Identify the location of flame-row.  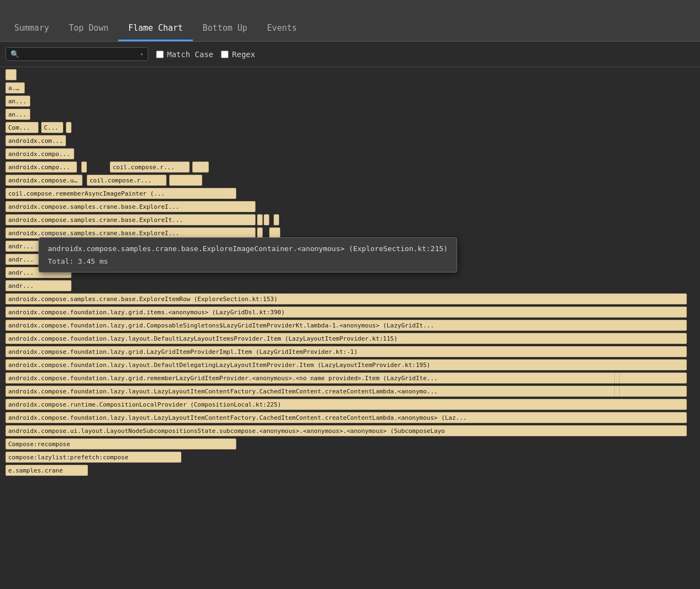
(350, 75).